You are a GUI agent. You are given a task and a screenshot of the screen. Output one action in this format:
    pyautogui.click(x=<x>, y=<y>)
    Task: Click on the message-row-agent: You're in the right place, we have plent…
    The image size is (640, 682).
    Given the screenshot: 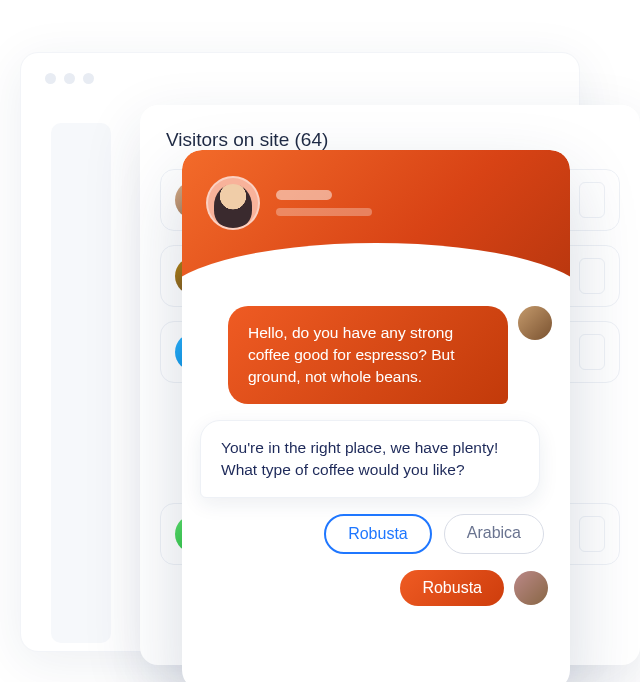 What is the action you would take?
    pyautogui.click(x=376, y=459)
    